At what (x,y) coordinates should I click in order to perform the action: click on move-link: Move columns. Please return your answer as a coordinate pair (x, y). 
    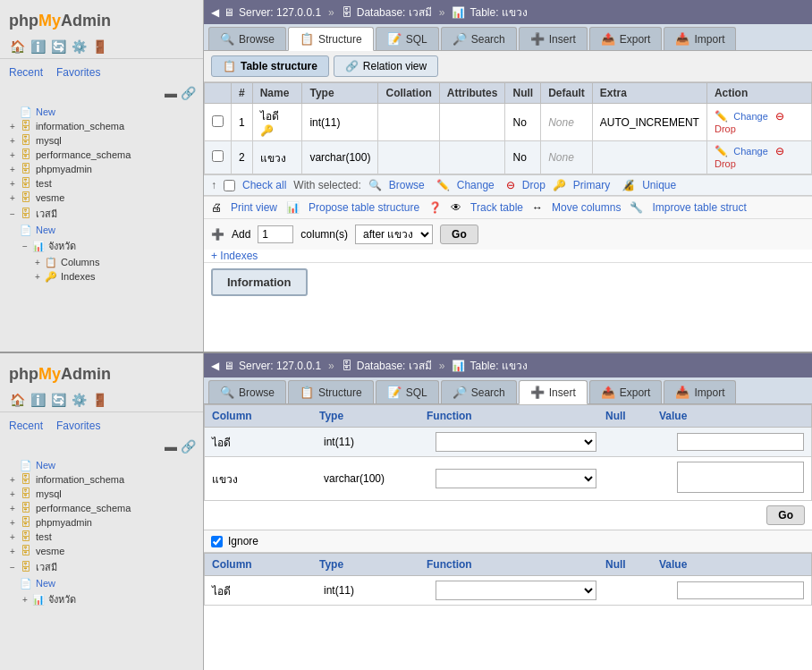
    Looking at the image, I should click on (587, 208).